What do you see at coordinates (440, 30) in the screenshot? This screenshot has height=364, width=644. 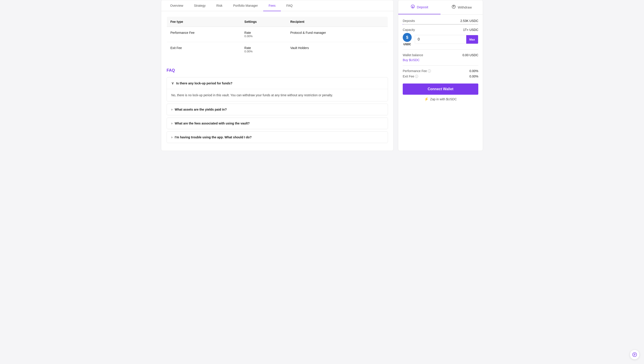 I see `capacity-row: Capacity 1T+ USDC` at bounding box center [440, 30].